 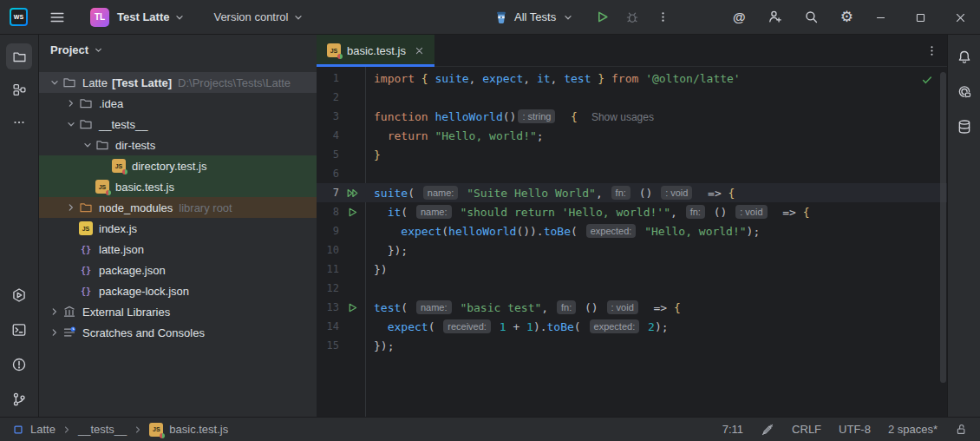 What do you see at coordinates (451, 78) in the screenshot?
I see `code-token: suite` at bounding box center [451, 78].